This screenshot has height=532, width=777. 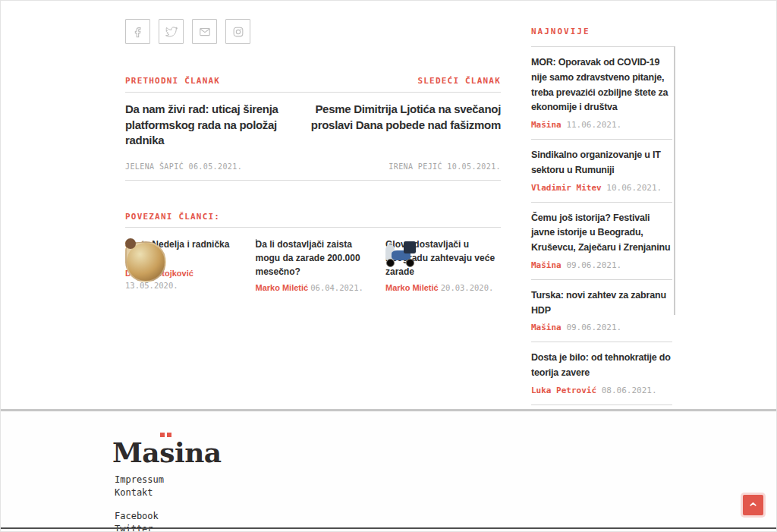 I want to click on latest-news-meta: Luka Petrović 08.06.2021., so click(x=602, y=390).